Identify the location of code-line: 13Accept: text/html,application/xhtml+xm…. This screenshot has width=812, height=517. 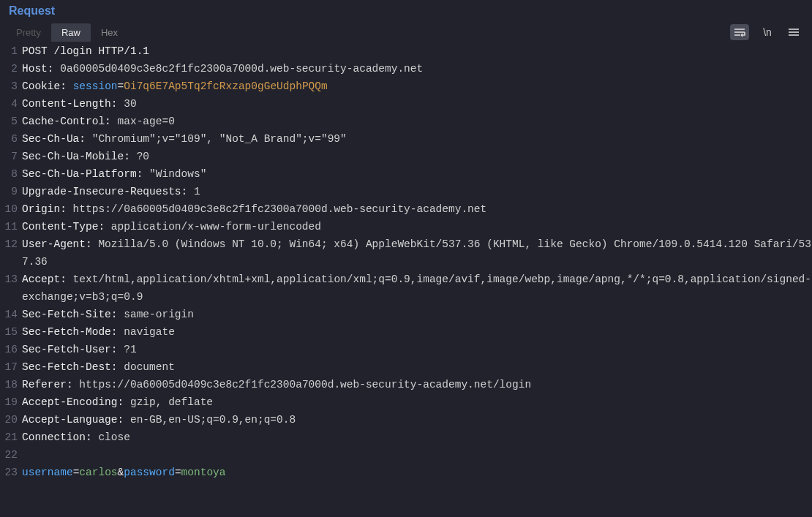
(406, 288).